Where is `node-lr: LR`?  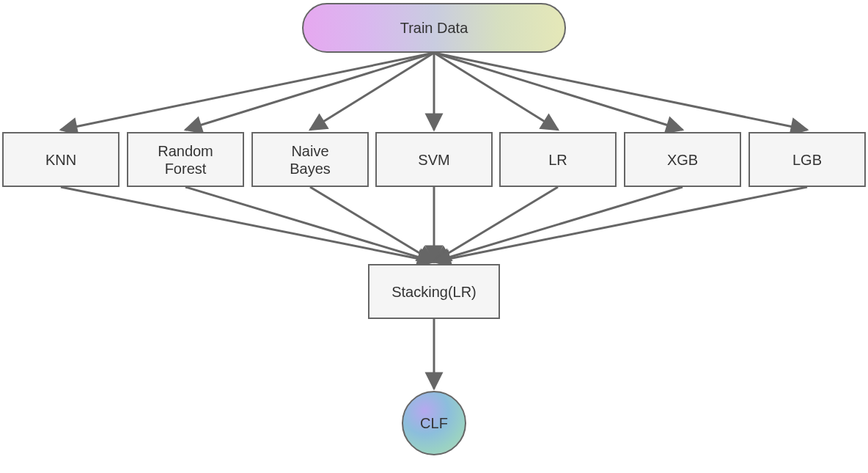
node-lr: LR is located at coordinates (558, 160).